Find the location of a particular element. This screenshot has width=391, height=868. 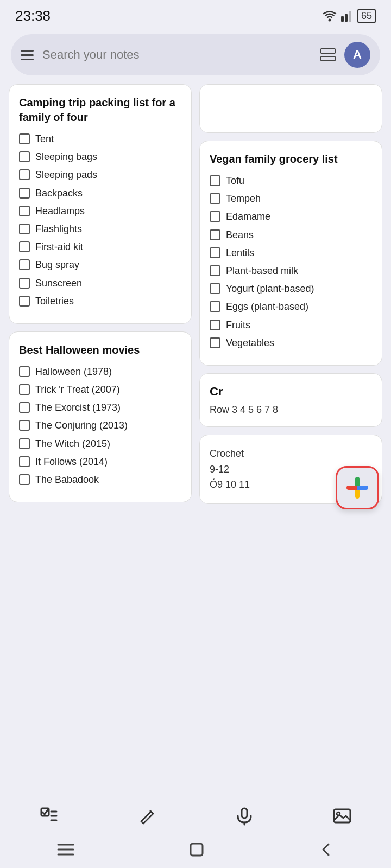

view-toggle-icon is located at coordinates (328, 55).